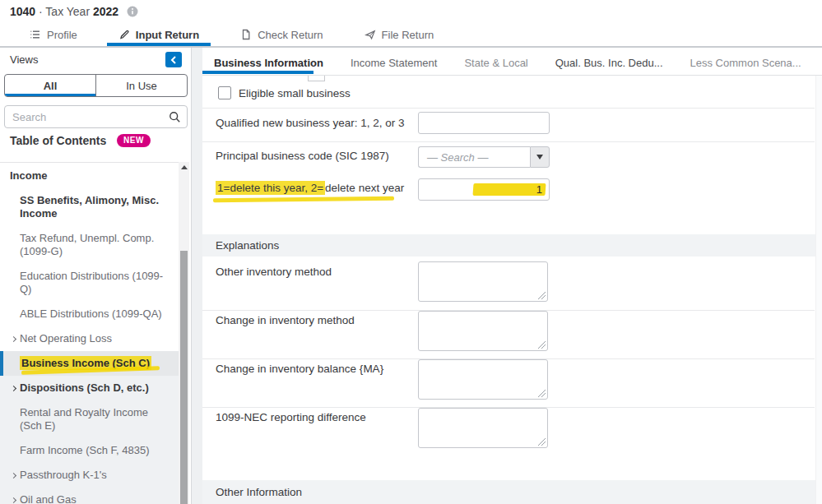  Describe the element at coordinates (291, 418) in the screenshot. I see `nec-reporting-difference-label: 1099-NEC reporting difference` at that location.